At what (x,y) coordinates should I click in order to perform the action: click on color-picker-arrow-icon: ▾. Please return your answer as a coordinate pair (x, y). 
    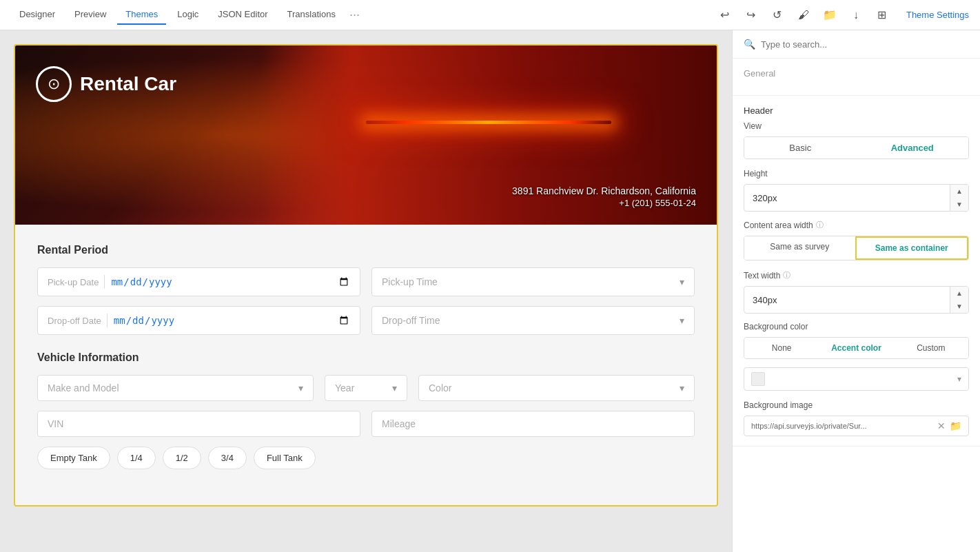
    Looking at the image, I should click on (959, 379).